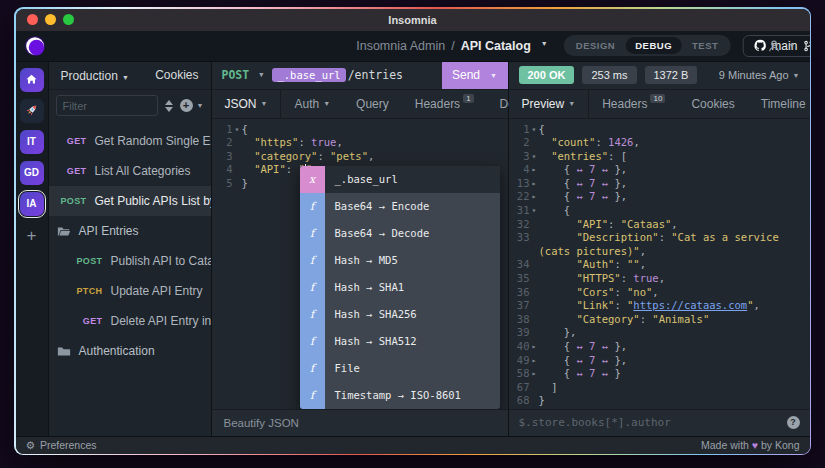 This screenshot has height=468, width=825. What do you see at coordinates (524, 388) in the screenshot?
I see `line-number: 67` at bounding box center [524, 388].